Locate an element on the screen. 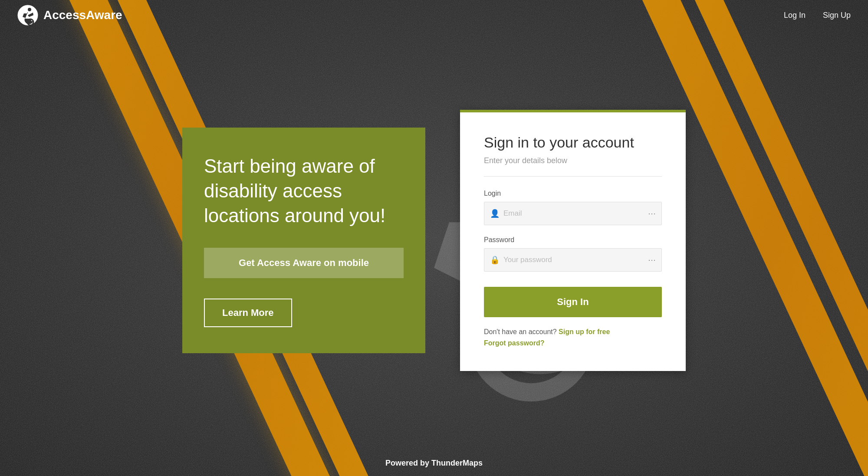 The height and width of the screenshot is (476, 868). logo-icon is located at coordinates (28, 15).